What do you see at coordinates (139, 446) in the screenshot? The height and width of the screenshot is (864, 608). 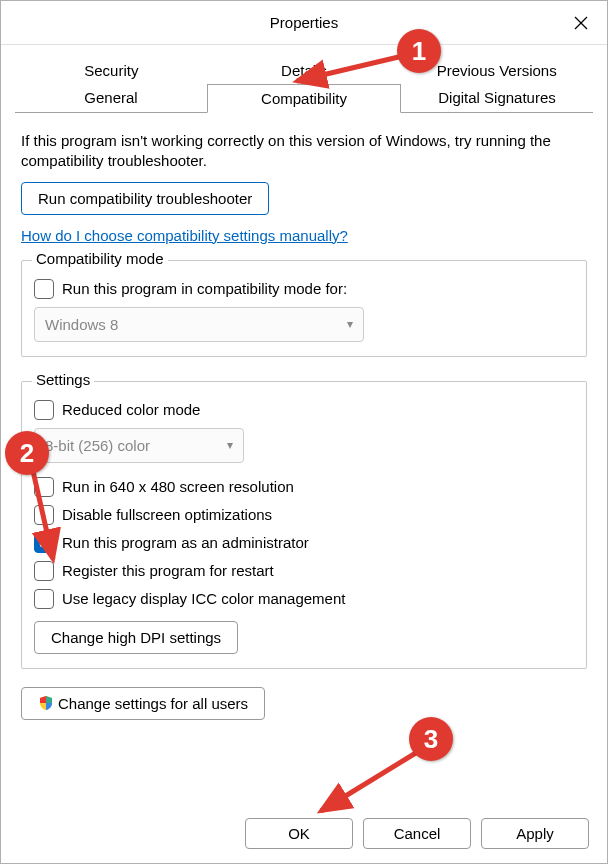 I see `color-mode-select: 8-bit (256) color ▾` at bounding box center [139, 446].